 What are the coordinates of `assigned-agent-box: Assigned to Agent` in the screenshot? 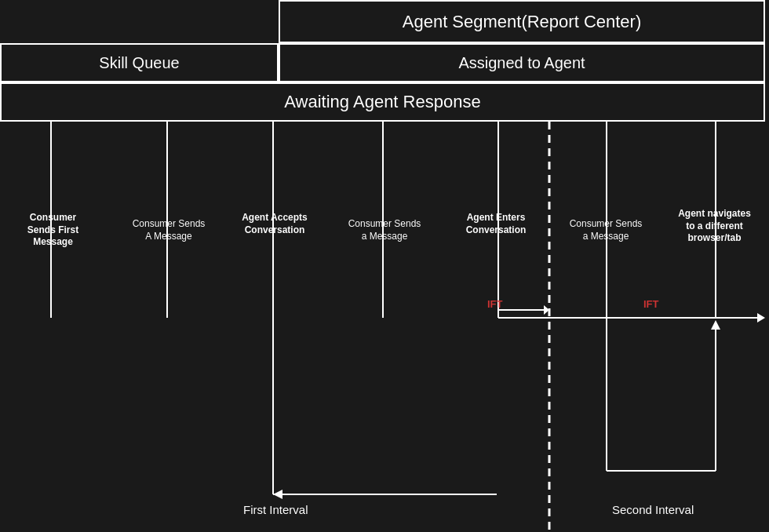 It's located at (522, 63).